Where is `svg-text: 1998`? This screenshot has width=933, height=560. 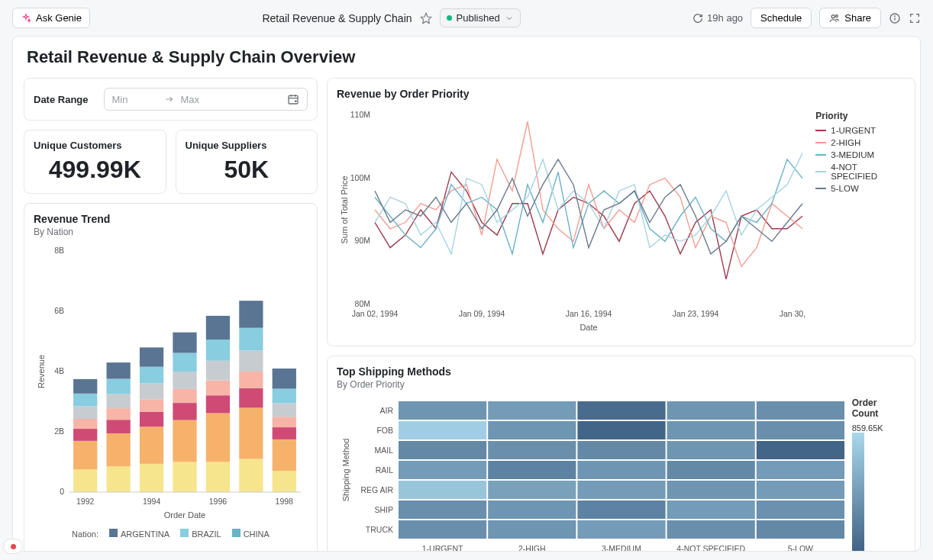
svg-text: 1998 is located at coordinates (285, 501).